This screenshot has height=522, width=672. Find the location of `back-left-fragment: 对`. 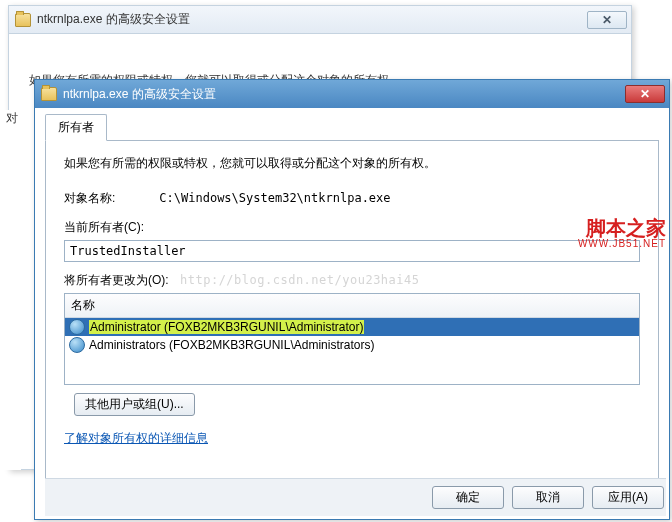

back-left-fragment: 对 is located at coordinates (11, 290).